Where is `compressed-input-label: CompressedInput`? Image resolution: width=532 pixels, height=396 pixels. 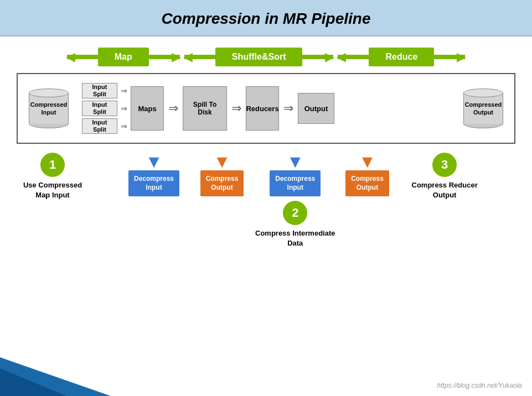 compressed-input-label: CompressedInput is located at coordinates (49, 108).